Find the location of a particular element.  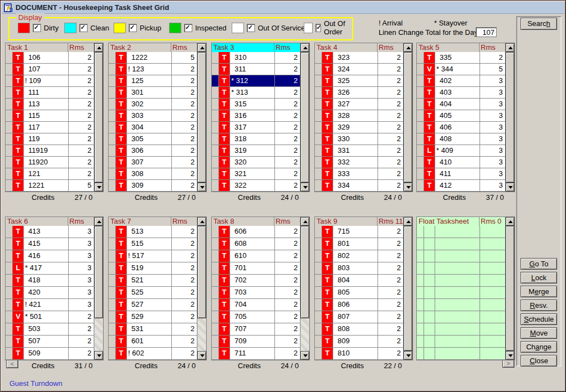

table-row: T5152 is located at coordinates (153, 244).